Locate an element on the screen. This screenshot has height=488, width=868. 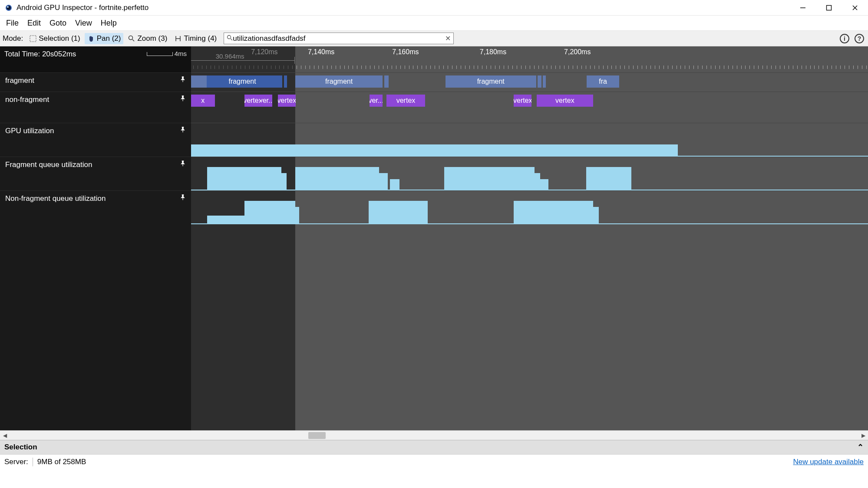
chevron-up-icon: ⌃ is located at coordinates (861, 447).